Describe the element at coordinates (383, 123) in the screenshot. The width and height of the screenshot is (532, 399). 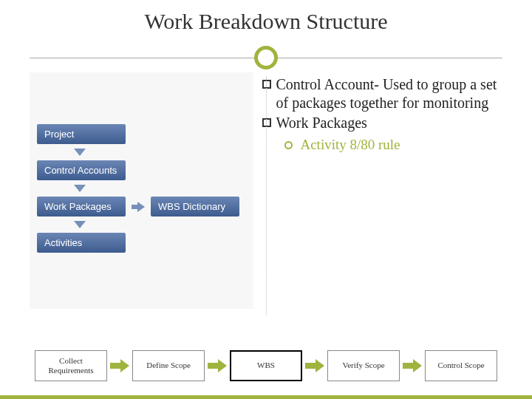
I see `bullet-work-packages: Work Packages` at that location.